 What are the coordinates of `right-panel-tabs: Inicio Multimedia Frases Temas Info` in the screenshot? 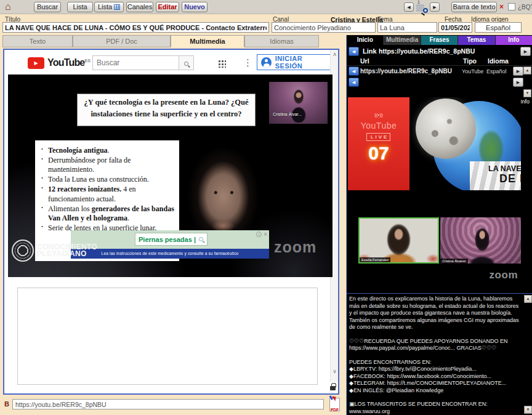 It's located at (440, 41).